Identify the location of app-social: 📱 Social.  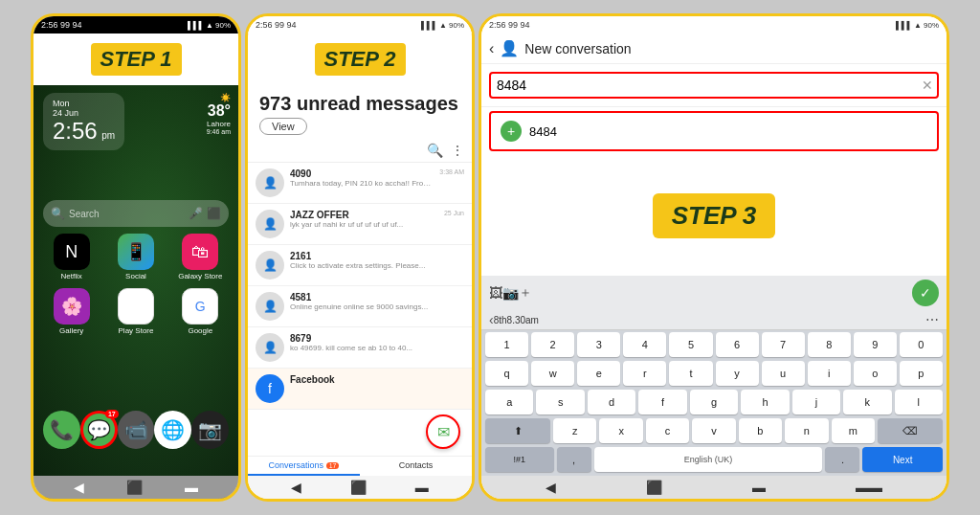
(136, 257).